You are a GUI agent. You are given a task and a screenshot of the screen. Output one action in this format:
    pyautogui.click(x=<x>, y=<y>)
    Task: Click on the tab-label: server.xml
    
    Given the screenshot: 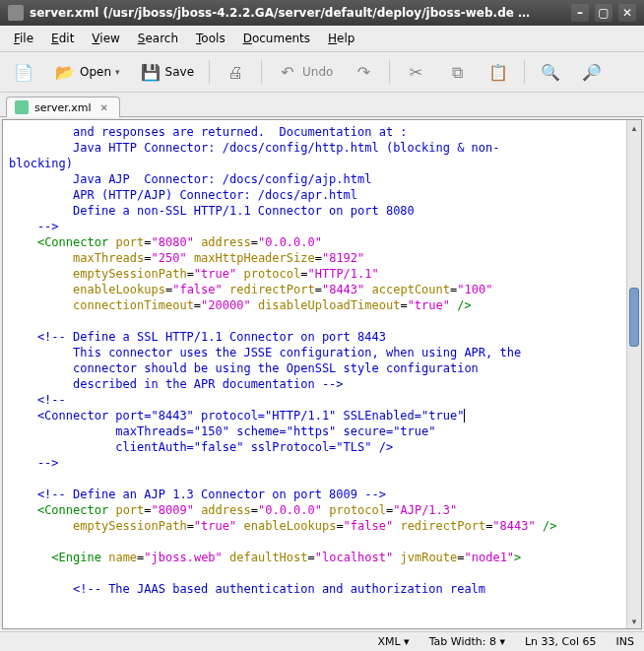 What is the action you would take?
    pyautogui.click(x=63, y=108)
    